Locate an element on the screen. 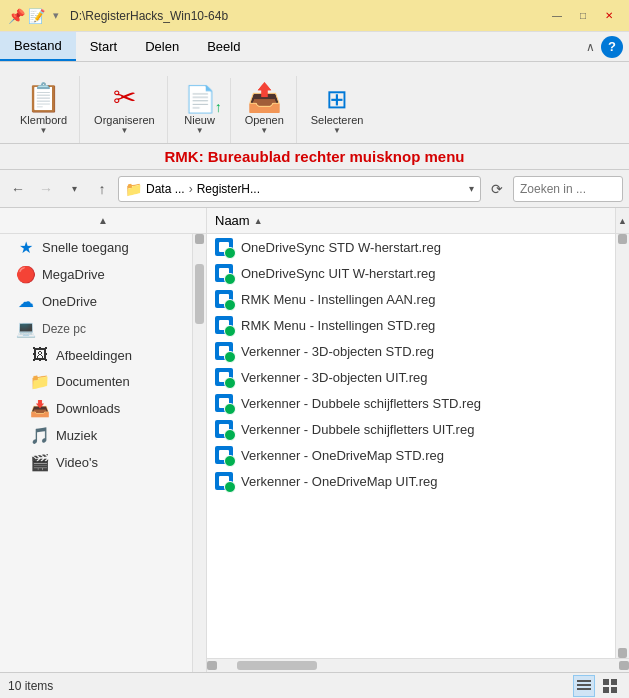 Image resolution: width=629 pixels, height=698 pixels. sidebar-item-megadrive: 🔴 MegaDrive is located at coordinates (96, 274).